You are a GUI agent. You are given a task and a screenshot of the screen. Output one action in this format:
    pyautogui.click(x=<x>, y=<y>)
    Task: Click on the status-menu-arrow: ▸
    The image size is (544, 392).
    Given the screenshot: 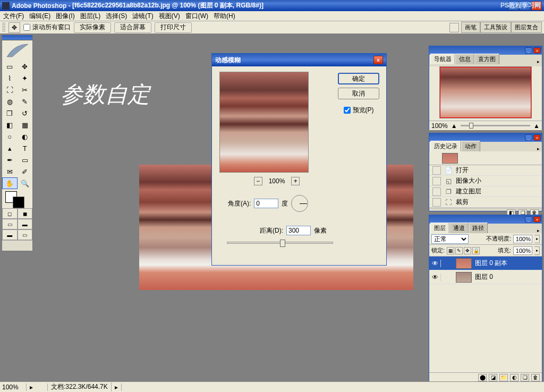 What is the action you would take?
    pyautogui.click(x=117, y=387)
    